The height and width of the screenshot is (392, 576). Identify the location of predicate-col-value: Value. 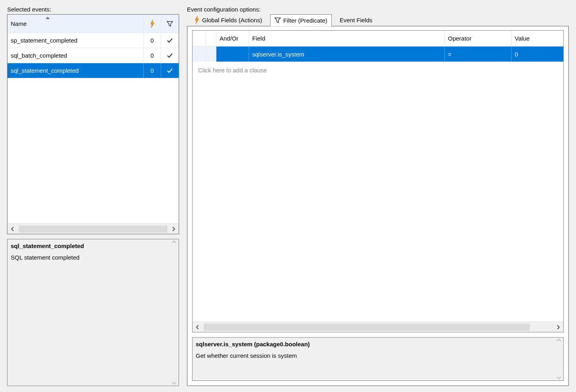
(537, 38).